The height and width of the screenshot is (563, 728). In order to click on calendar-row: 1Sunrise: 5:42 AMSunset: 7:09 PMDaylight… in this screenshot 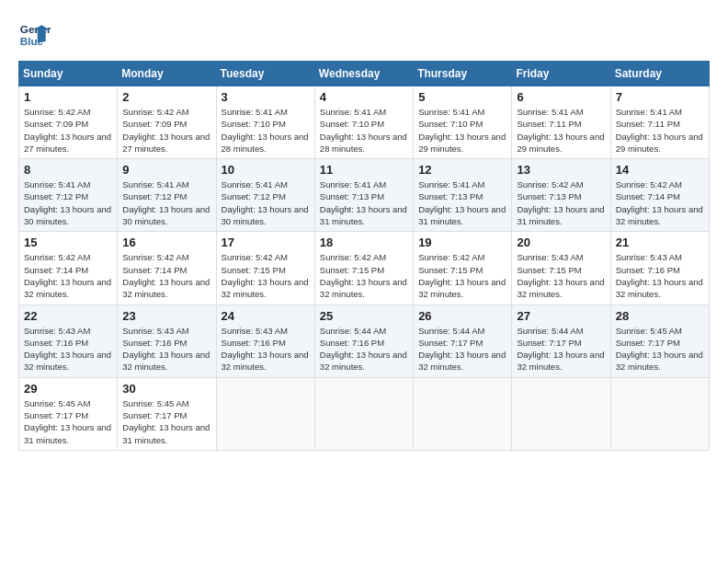, I will do `click(364, 123)`.